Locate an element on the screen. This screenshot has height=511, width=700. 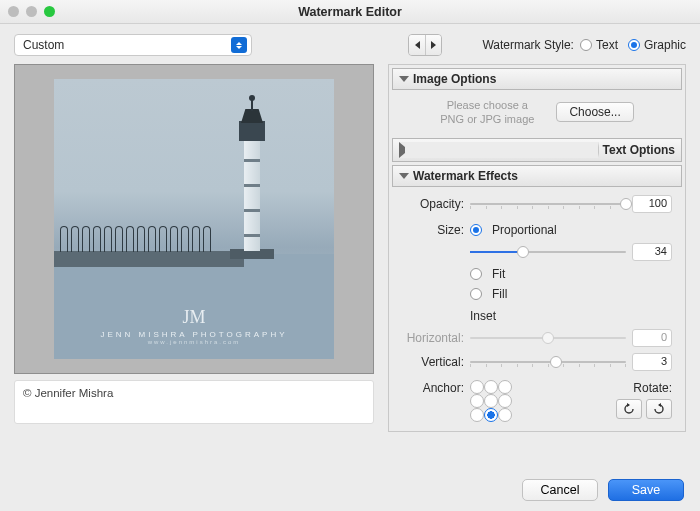
window-title: Watermark Editor is located at coordinates (350, 12).